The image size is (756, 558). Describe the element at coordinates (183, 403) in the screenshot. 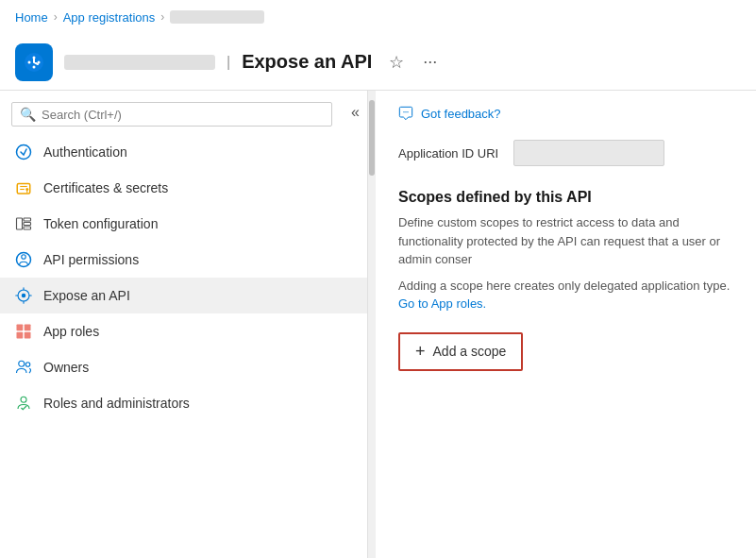

I see `sidebar-item-roles-admins: Roles and administrators` at that location.